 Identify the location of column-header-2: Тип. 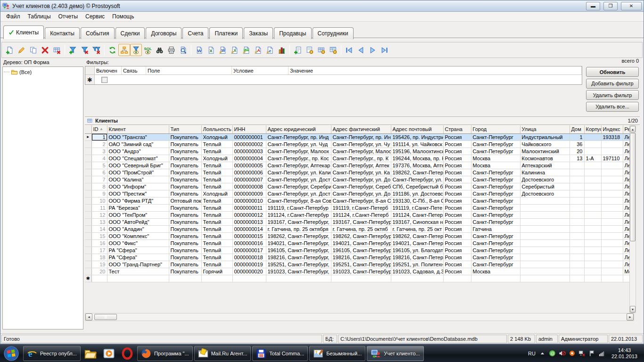
(185, 129).